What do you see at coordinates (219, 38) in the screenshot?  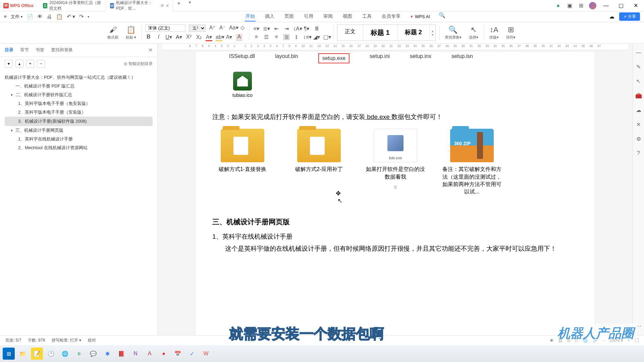 I see `highlight-icon: ab▾` at bounding box center [219, 38].